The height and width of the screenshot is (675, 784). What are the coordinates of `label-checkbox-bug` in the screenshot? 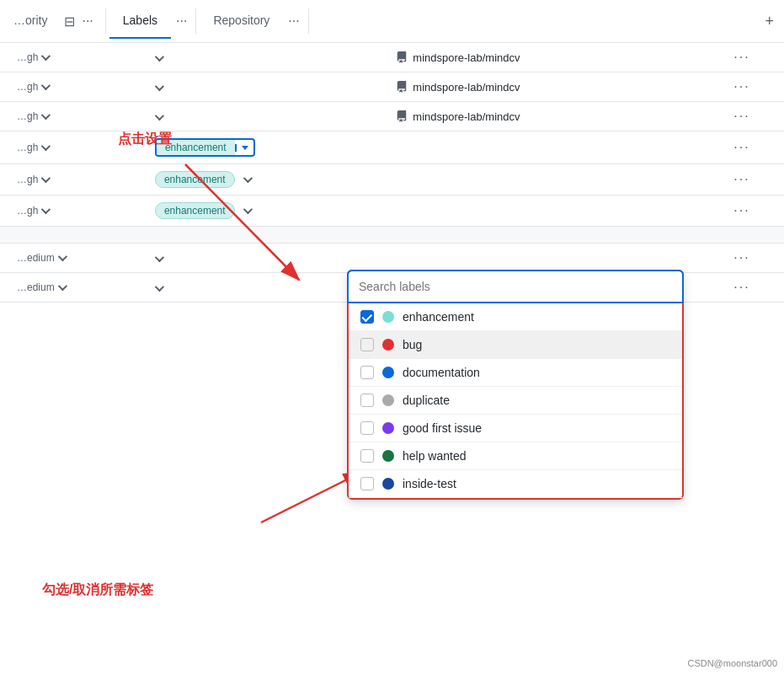 It's located at (367, 345).